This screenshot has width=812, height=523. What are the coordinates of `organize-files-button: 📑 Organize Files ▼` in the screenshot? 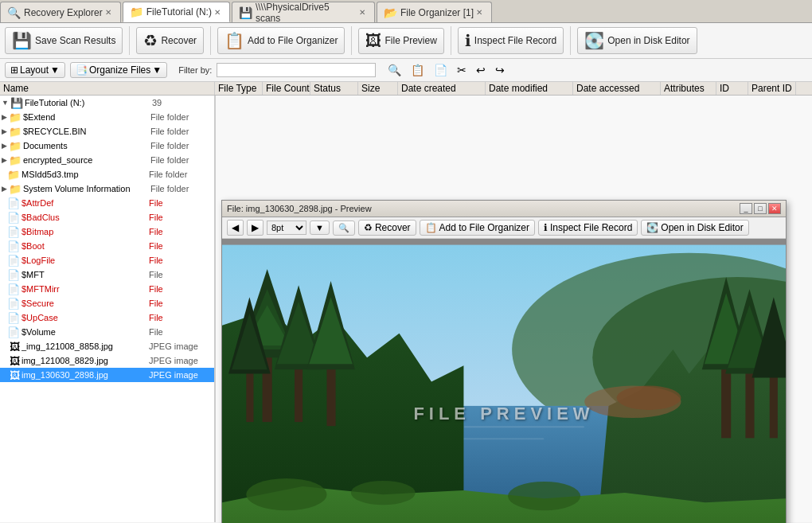 It's located at (119, 70).